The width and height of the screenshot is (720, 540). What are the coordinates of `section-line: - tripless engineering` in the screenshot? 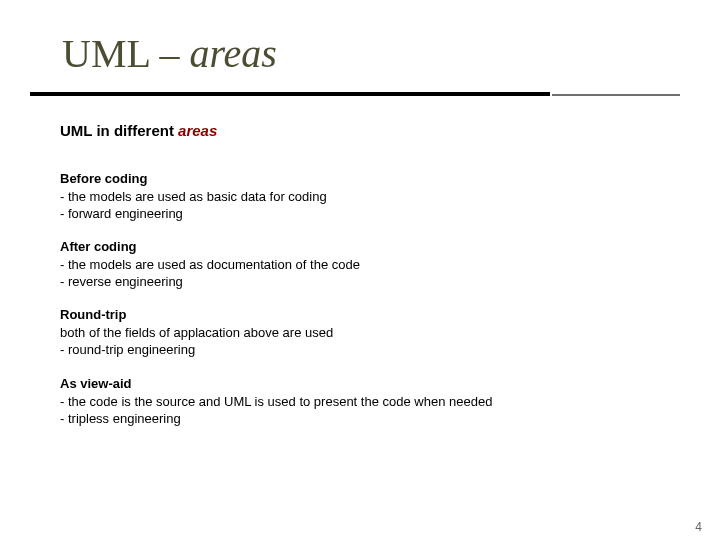 It's located at (360, 419).